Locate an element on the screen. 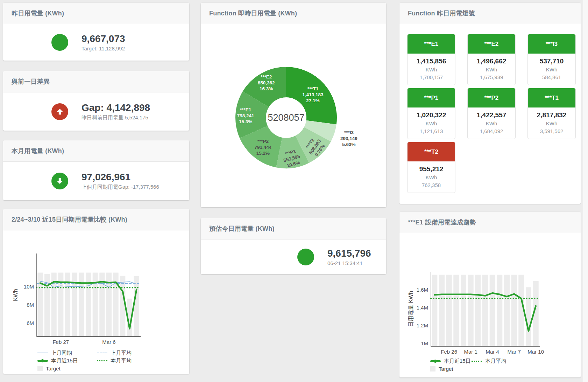 The width and height of the screenshot is (588, 382). card-header: Function 即時日用電量 (KWh) is located at coordinates (293, 13).